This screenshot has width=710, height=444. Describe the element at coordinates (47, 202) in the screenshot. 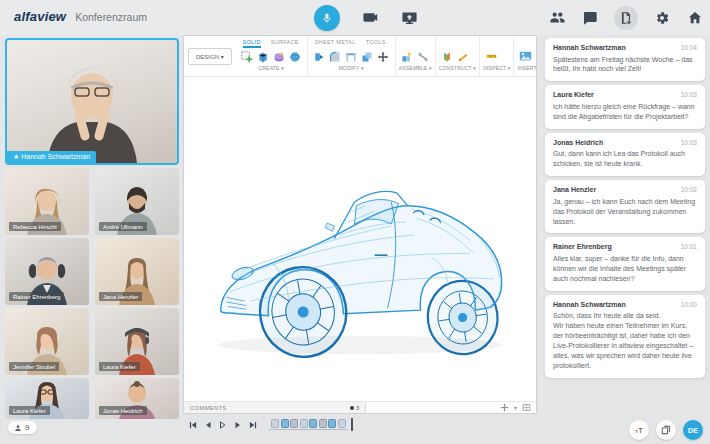

I see `video-tile: Rebecca Hirschl` at that location.